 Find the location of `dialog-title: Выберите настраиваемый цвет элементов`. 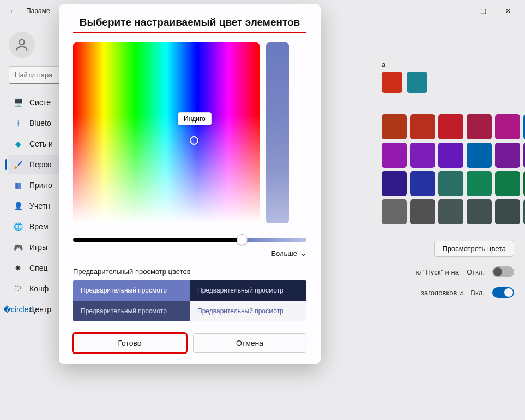

dialog-title: Выберите настраиваемый цвет элементов is located at coordinates (190, 25).